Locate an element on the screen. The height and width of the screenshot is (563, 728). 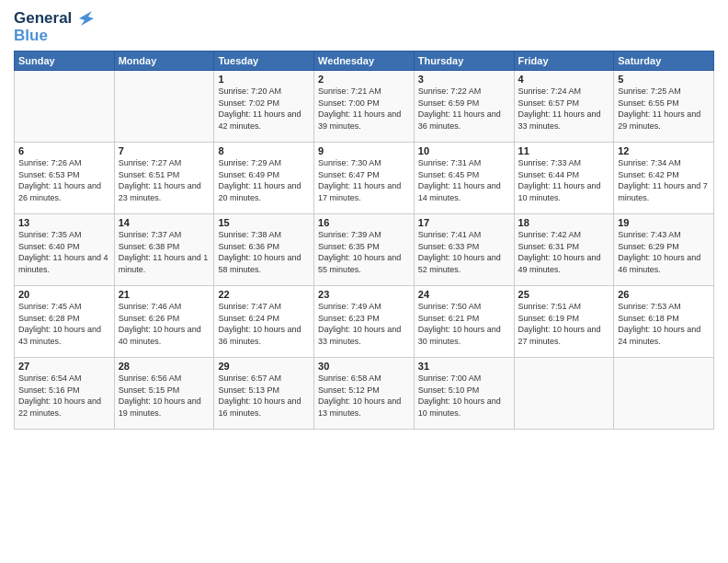
day-number: 7 is located at coordinates (165, 151).